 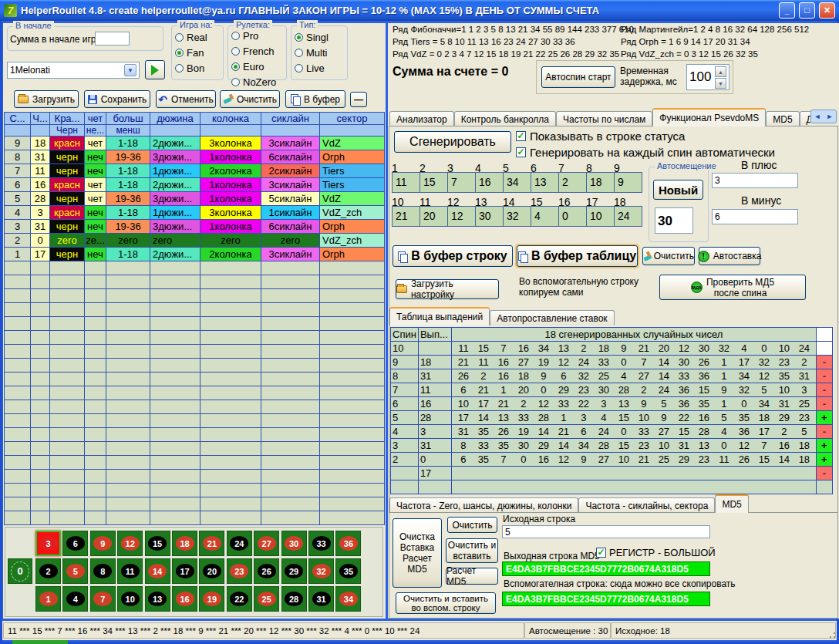 What do you see at coordinates (646, 505) in the screenshot?
I see `tab-частота-сиклайны-сектора: Частота - сиклайны, сектора` at bounding box center [646, 505].